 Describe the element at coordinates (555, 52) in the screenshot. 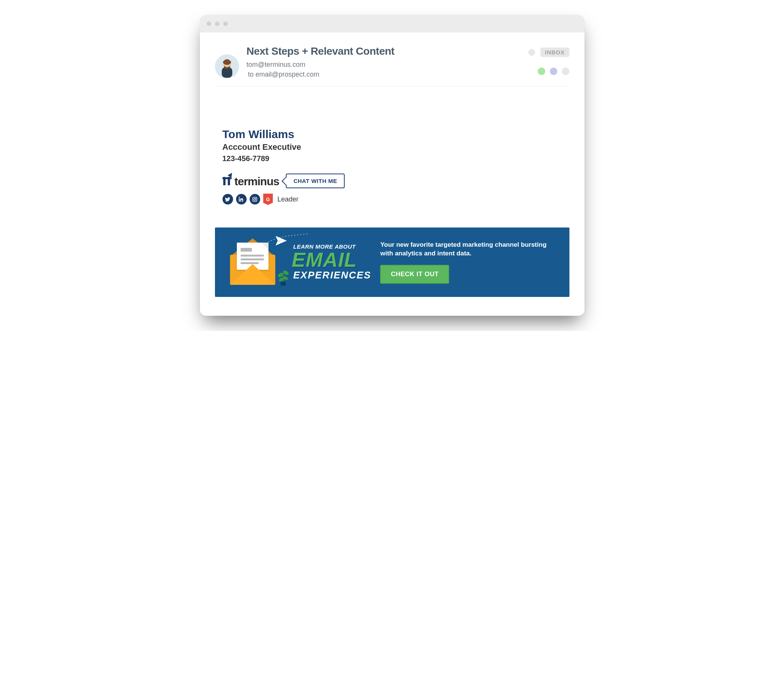

I see `inbox-badge: INBOX` at that location.